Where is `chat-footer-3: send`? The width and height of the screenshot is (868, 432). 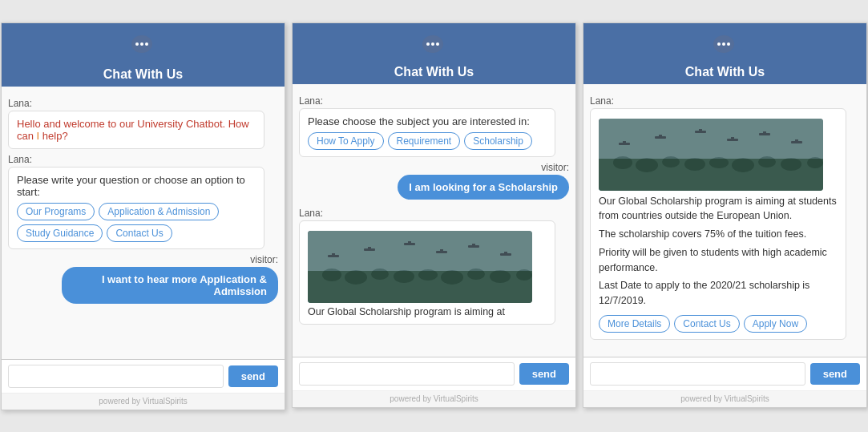 chat-footer-3: send is located at coordinates (725, 373).